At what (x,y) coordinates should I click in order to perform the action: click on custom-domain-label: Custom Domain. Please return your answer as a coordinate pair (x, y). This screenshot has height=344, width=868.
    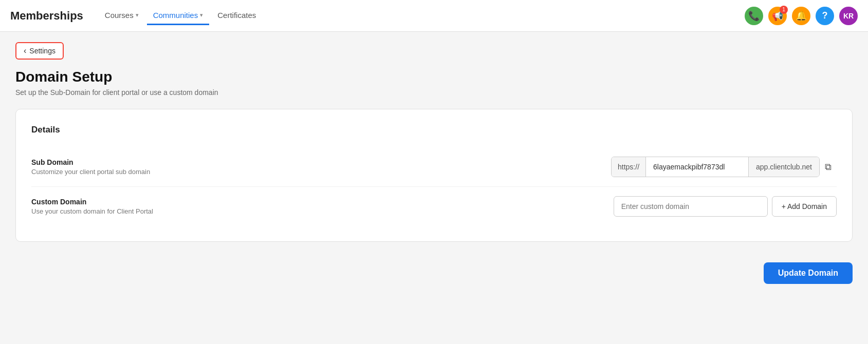
    Looking at the image, I should click on (93, 202).